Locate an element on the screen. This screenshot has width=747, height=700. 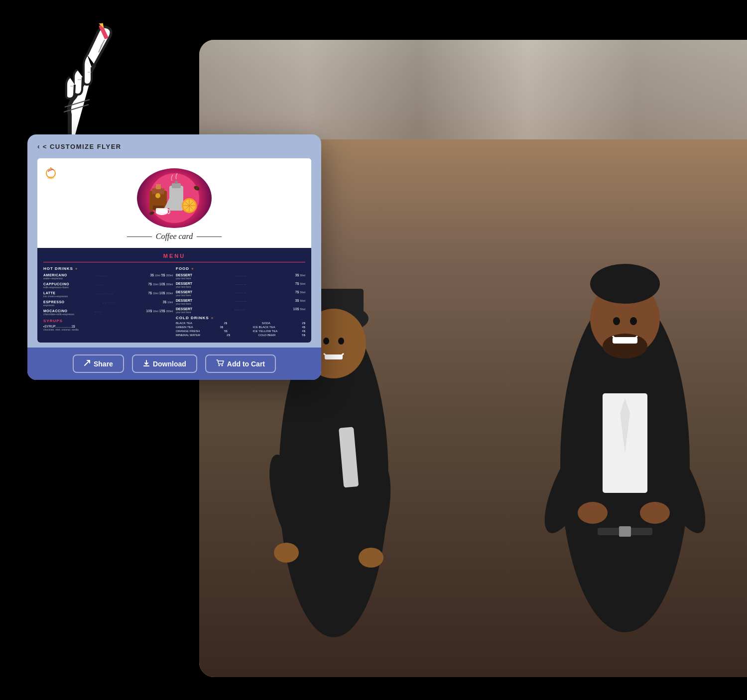
menu-item-espresso: ESPRESSO espresso ......... 3$ 10ml is located at coordinates (108, 304).